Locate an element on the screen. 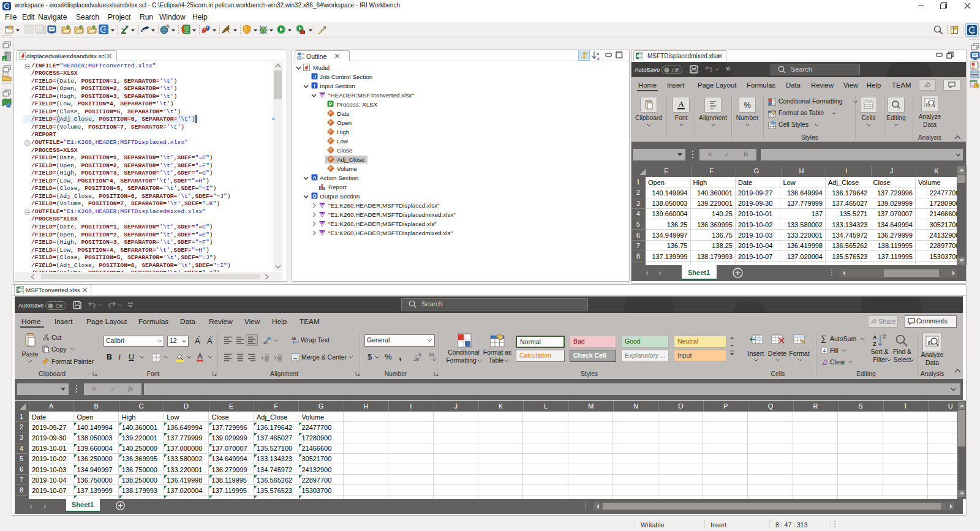 The width and height of the screenshot is (980, 531). svg-text: J is located at coordinates (315, 77).